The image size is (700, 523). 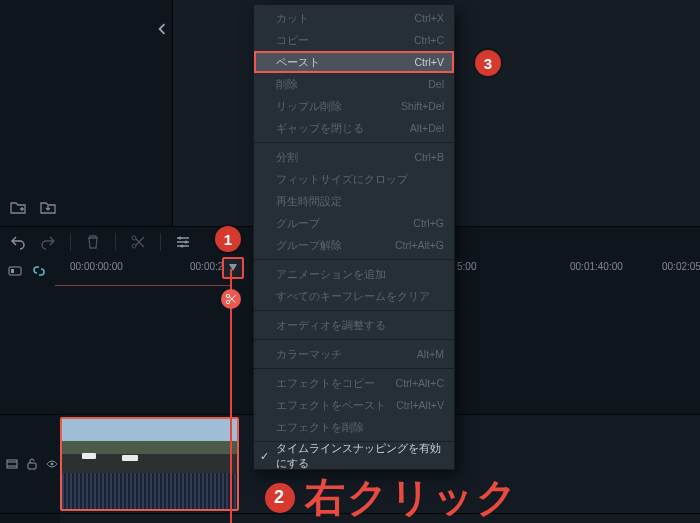 I want to click on playhead, so click(x=231, y=390).